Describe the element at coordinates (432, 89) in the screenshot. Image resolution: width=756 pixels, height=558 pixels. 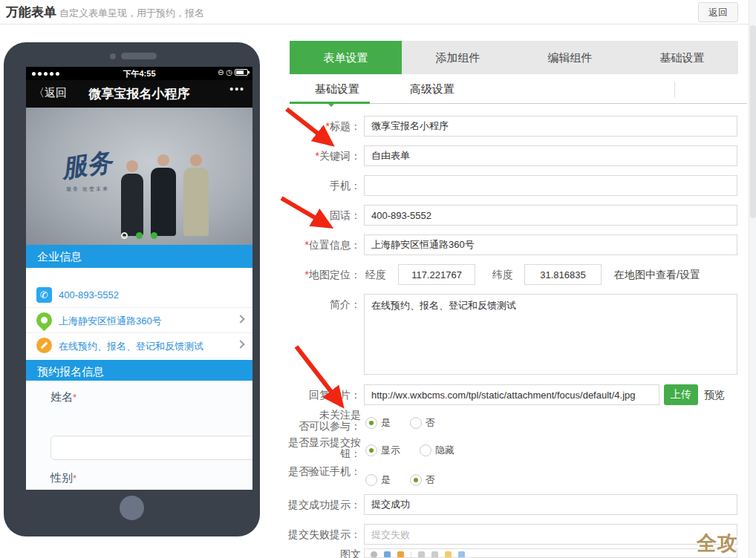
I see `subtab-advanced: 高级设置` at that location.